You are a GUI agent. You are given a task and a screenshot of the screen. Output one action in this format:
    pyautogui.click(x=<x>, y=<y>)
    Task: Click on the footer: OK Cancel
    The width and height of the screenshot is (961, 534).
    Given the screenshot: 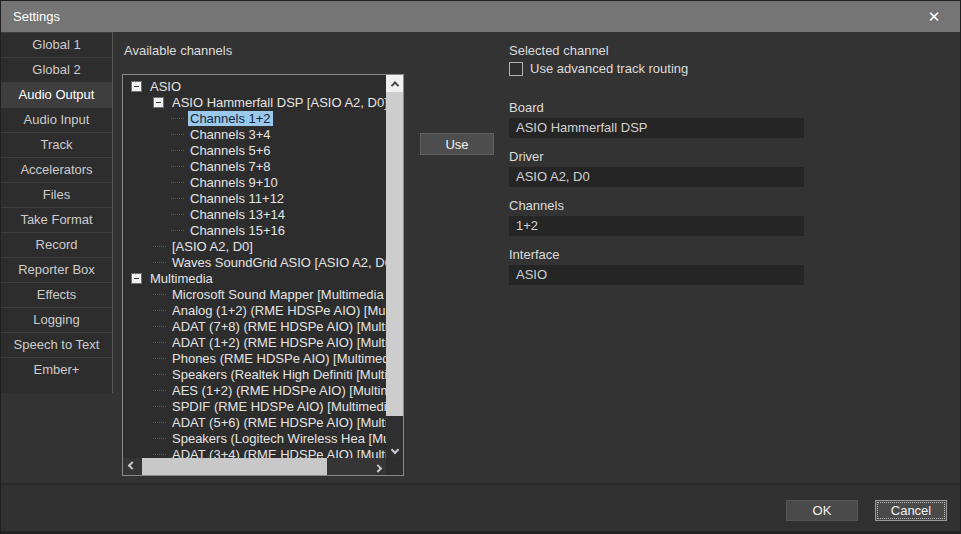 What is the action you would take?
    pyautogui.click(x=480, y=508)
    